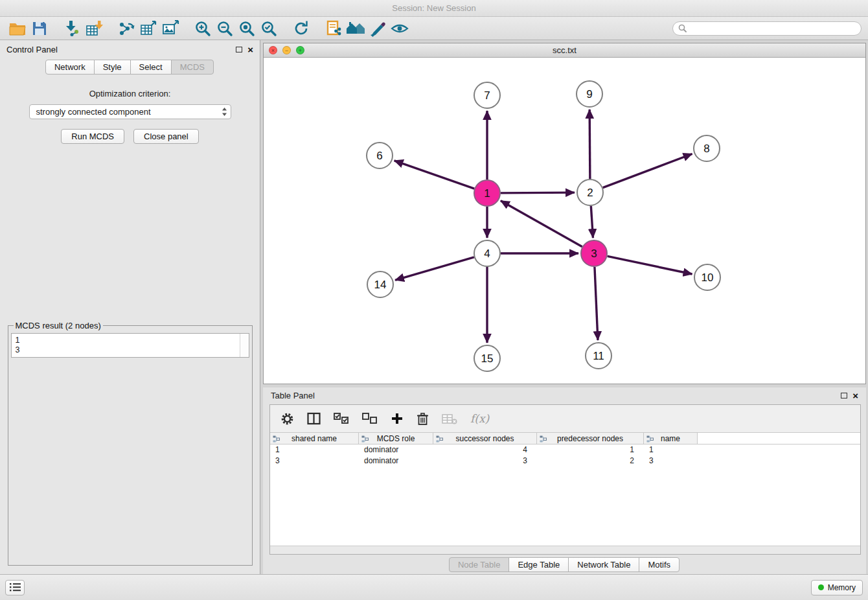 The width and height of the screenshot is (868, 600). I want to click on plus-icon, so click(397, 419).